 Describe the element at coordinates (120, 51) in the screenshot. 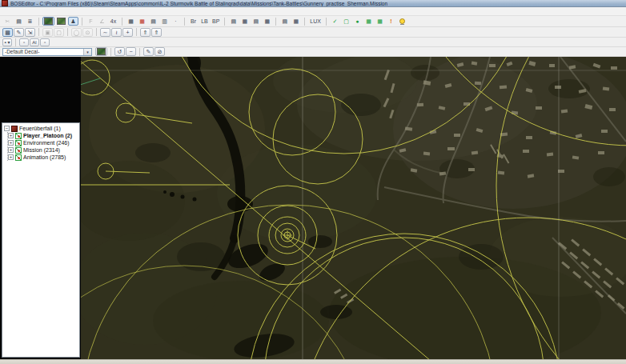

I see `rotate-button: ↺` at that location.